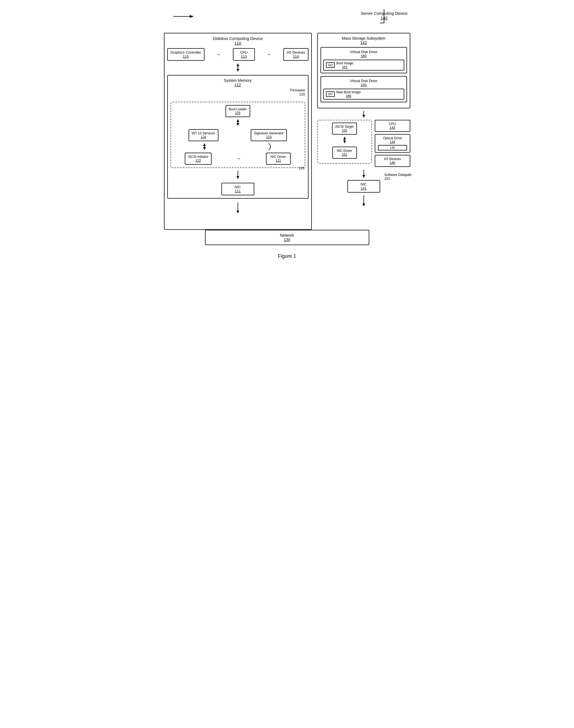 The image size is (574, 728). Describe the element at coordinates (238, 135) in the screenshot. I see `firmware-dashed-box: Boot Loader 125` at that location.